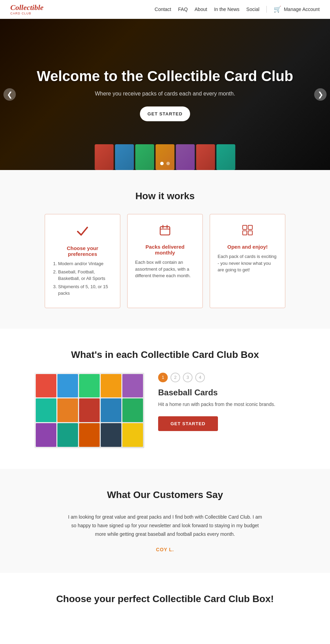 This screenshot has height=644, width=330. What do you see at coordinates (201, 9) in the screenshot?
I see `nav-about: About` at bounding box center [201, 9].